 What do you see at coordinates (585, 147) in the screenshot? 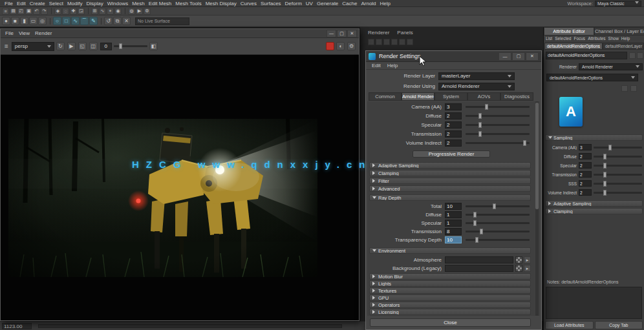
I see `value-field: 3` at bounding box center [585, 147].